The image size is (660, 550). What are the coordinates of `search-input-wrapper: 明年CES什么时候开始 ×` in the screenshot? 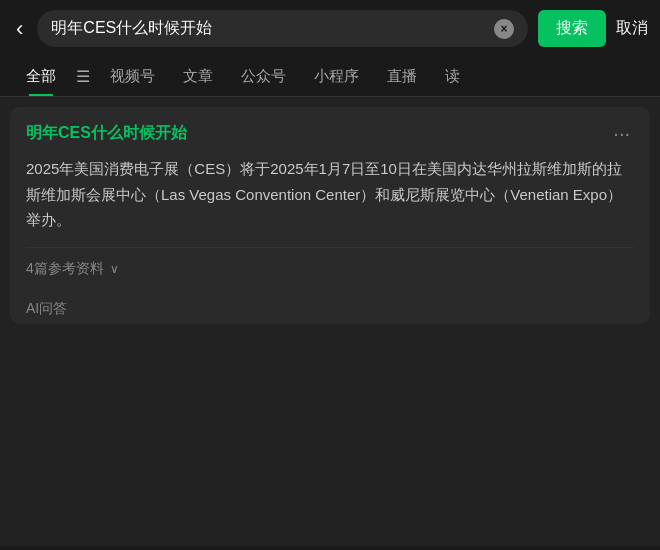 It's located at (282, 28).